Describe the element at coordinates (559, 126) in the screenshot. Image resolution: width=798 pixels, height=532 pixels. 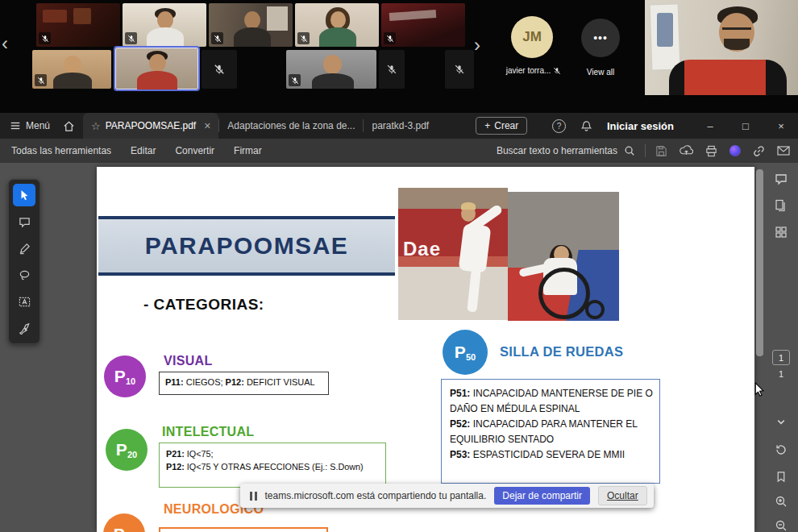
I see `help-icon: ?` at that location.